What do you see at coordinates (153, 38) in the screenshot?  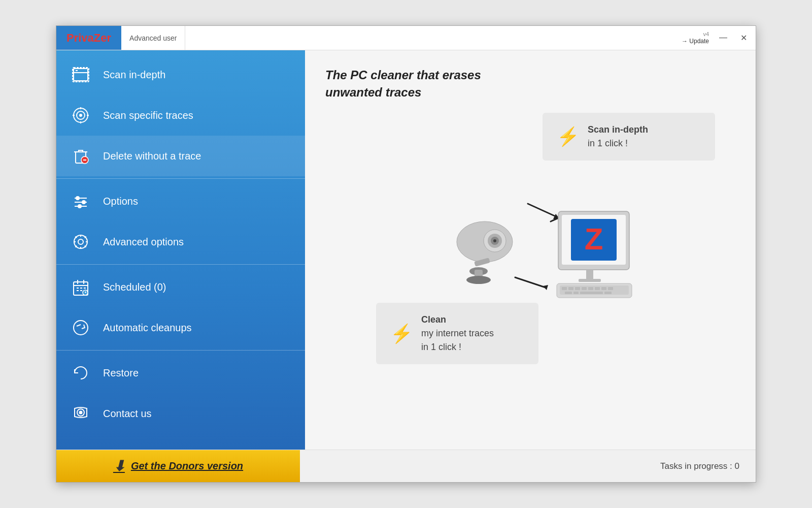 I see `user-badge: Advanced user` at bounding box center [153, 38].